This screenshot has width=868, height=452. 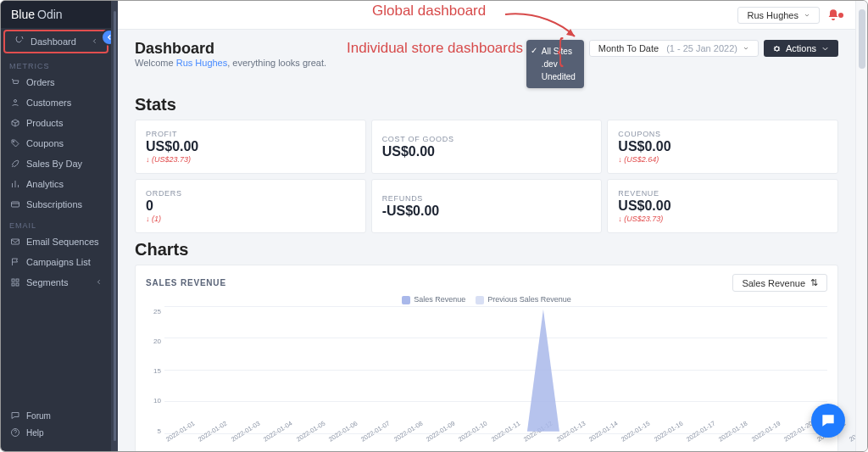 What do you see at coordinates (158, 400) in the screenshot?
I see `ytick: 10` at bounding box center [158, 400].